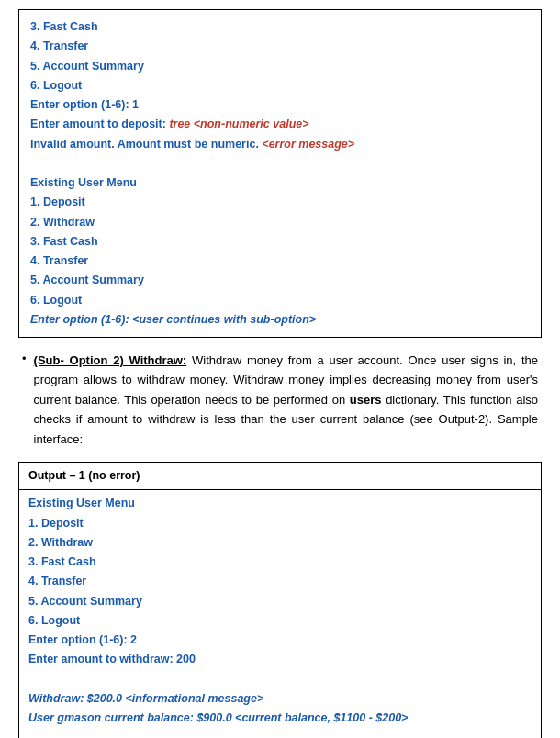 This screenshot has height=738, width=560. Describe the element at coordinates (87, 280) in the screenshot. I see `line-account-summary-5b: 5. Account Summary` at that location.